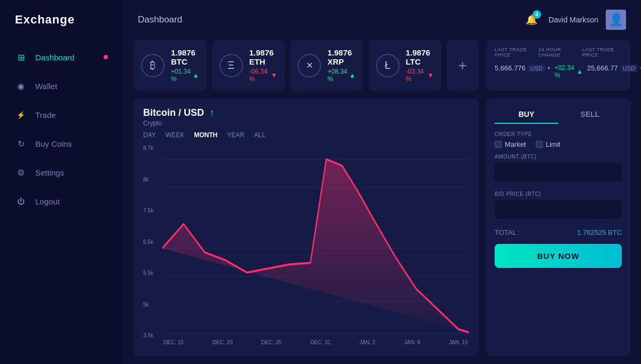  What do you see at coordinates (549, 68) in the screenshot?
I see `currency-dropdown: ▾` at bounding box center [549, 68].